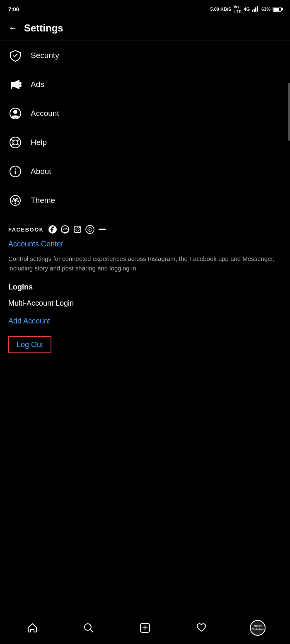 This screenshot has width=290, height=644. What do you see at coordinates (256, 9) in the screenshot?
I see `signal-bars` at bounding box center [256, 9].